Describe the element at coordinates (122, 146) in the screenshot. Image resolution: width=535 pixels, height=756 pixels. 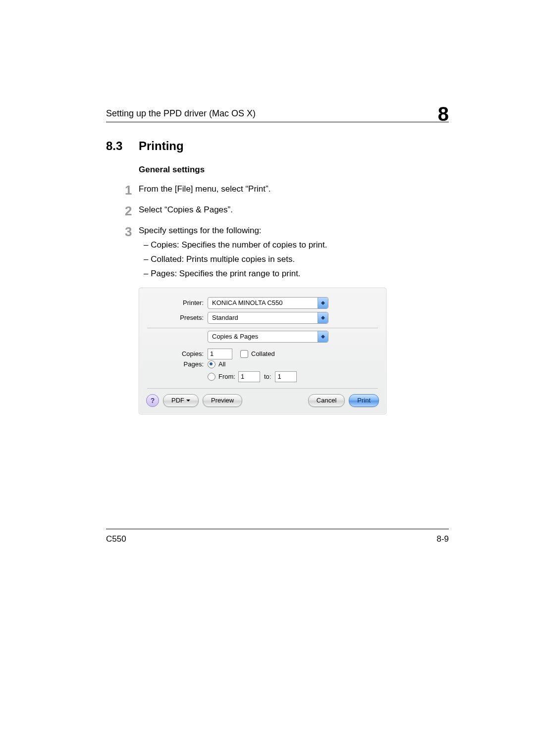
I see `section-number: 8.3` at that location.